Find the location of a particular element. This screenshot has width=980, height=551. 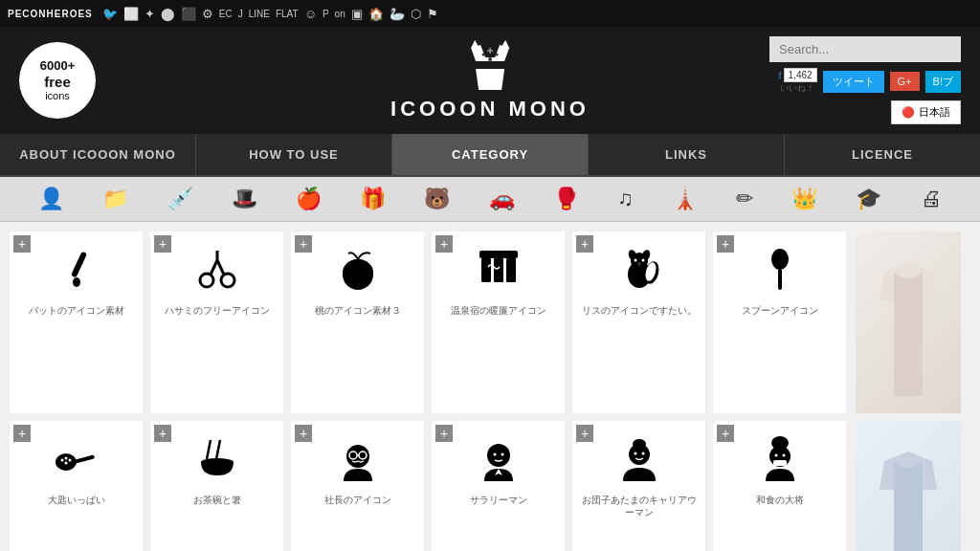

icon-card-salaryman: + サラリーマン is located at coordinates (498, 486).